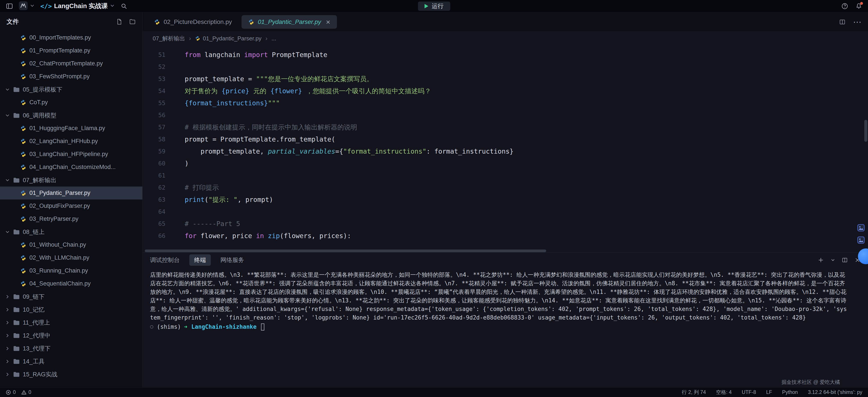 The width and height of the screenshot is (868, 397). Describe the element at coordinates (232, 260) in the screenshot. I see `panel-tab-ports: 网络服务` at that location.